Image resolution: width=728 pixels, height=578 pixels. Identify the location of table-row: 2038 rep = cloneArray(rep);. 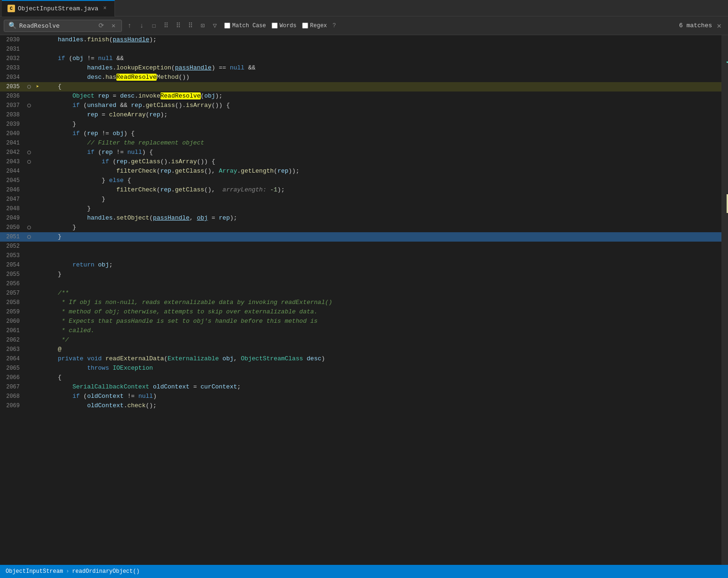
(361, 115).